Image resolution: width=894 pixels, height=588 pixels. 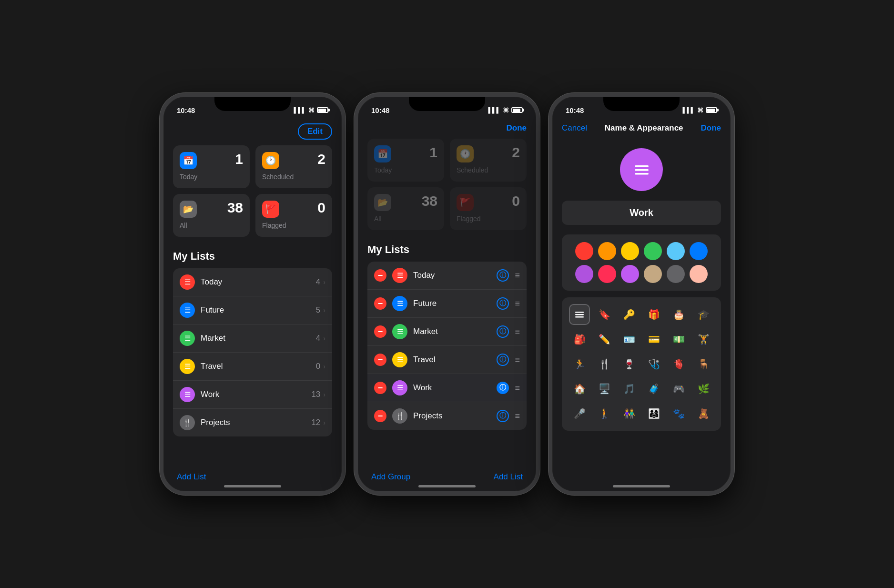 I want to click on drag-future: ≡, so click(x=518, y=304).